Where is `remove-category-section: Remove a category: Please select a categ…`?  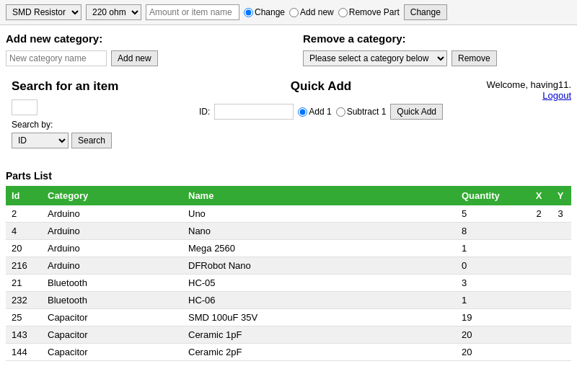
remove-category-section: Remove a category: Please select a categ… is located at coordinates (437, 49).